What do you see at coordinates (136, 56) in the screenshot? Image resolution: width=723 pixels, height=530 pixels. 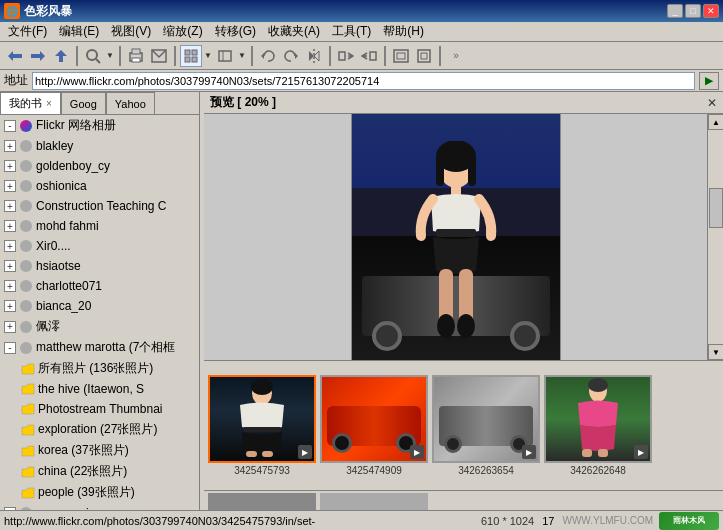 I see `print-button` at bounding box center [136, 56].